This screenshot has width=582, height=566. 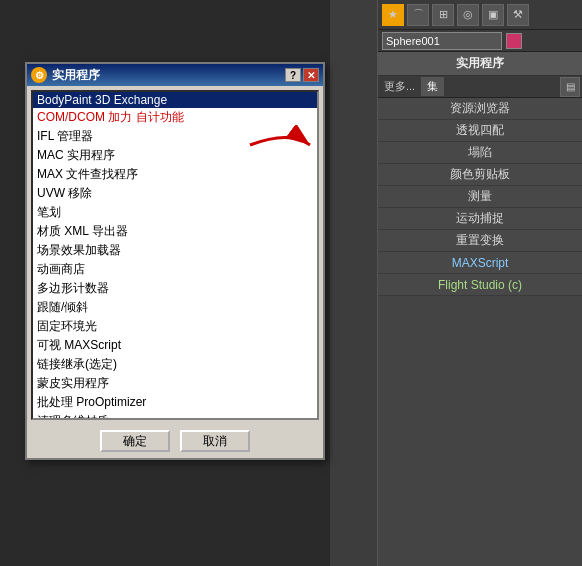 I want to click on list-item: COM/DCOM 加力 自计功能, so click(x=175, y=118).